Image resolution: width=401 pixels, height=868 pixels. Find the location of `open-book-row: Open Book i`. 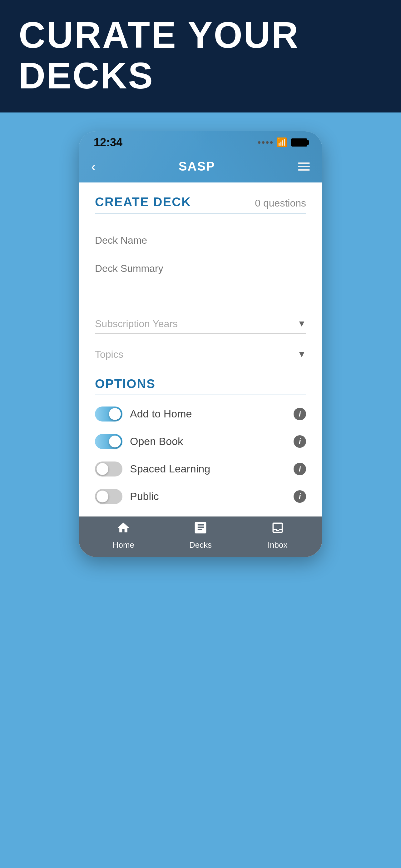

open-book-row: Open Book i is located at coordinates (201, 441).